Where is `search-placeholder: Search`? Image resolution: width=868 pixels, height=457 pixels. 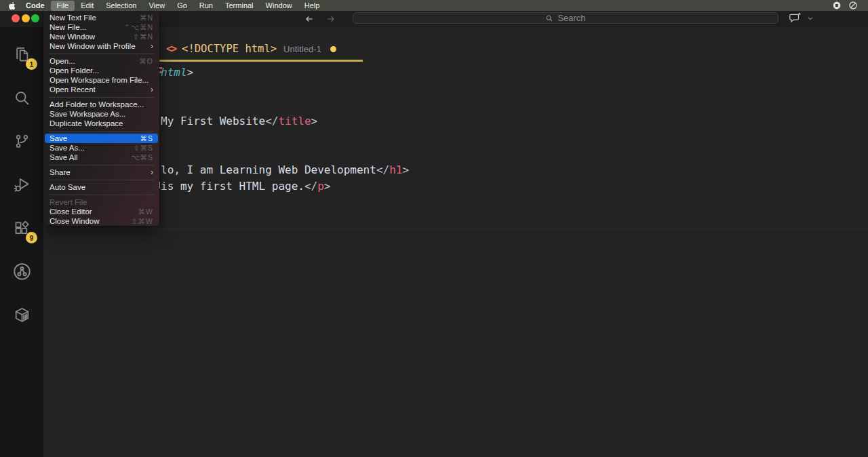
search-placeholder: Search is located at coordinates (571, 18).